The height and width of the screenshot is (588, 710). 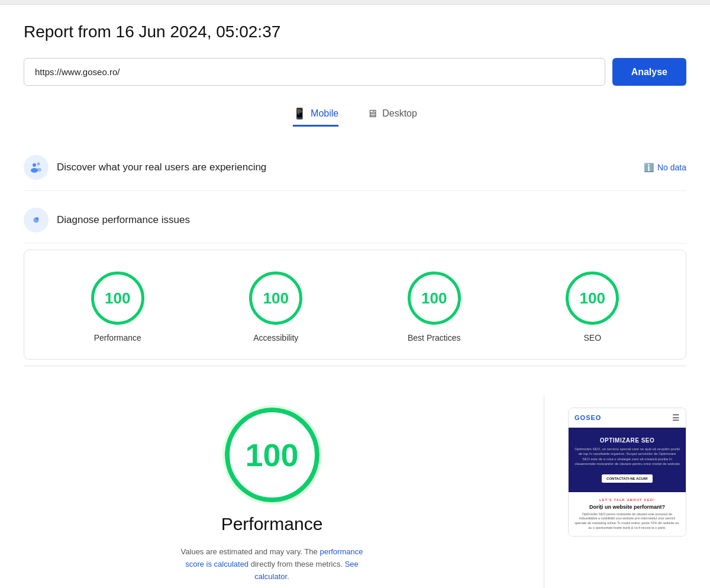 I want to click on hamburger-icon: ☰, so click(x=676, y=418).